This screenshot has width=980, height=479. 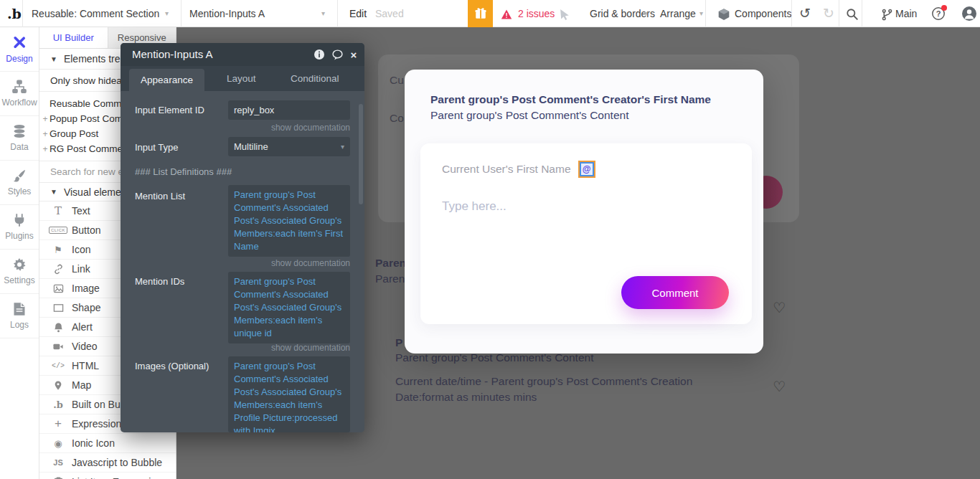 I want to click on gift-button, so click(x=481, y=14).